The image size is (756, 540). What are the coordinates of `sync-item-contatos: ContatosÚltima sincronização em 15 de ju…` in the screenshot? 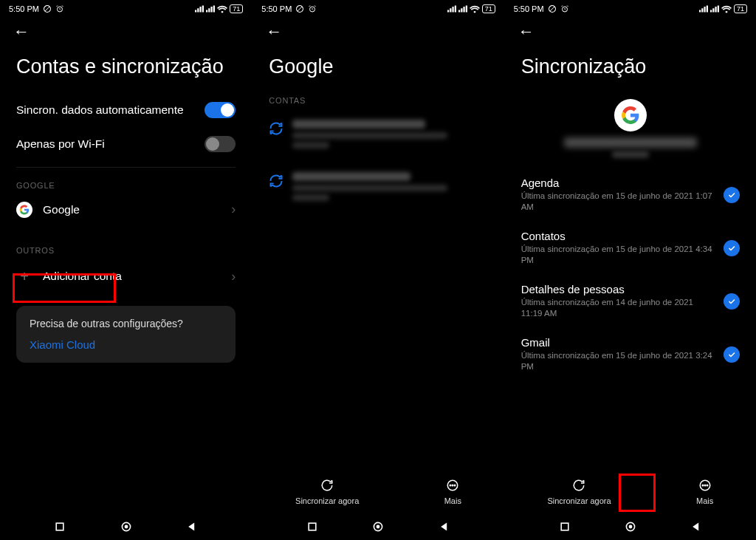 It's located at (630, 248).